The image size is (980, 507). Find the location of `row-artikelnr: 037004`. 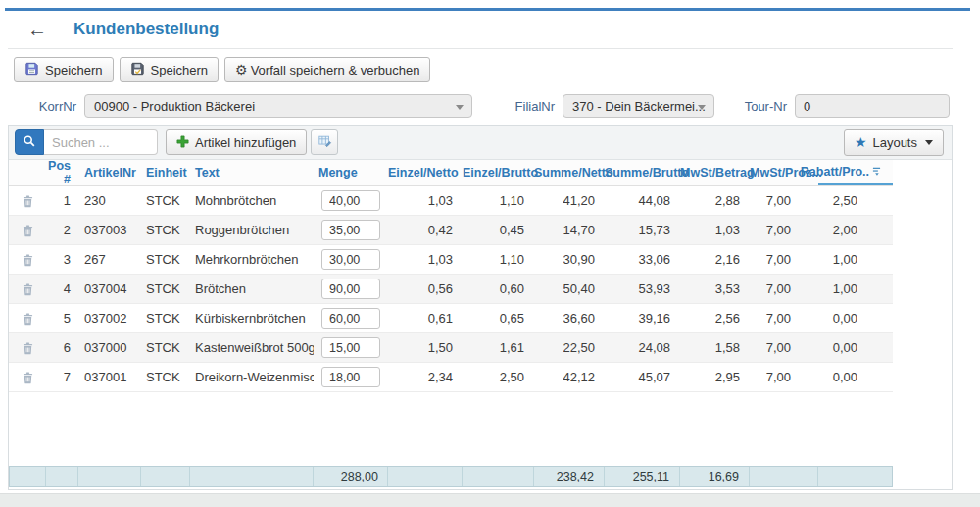

row-artikelnr: 037004 is located at coordinates (110, 288).